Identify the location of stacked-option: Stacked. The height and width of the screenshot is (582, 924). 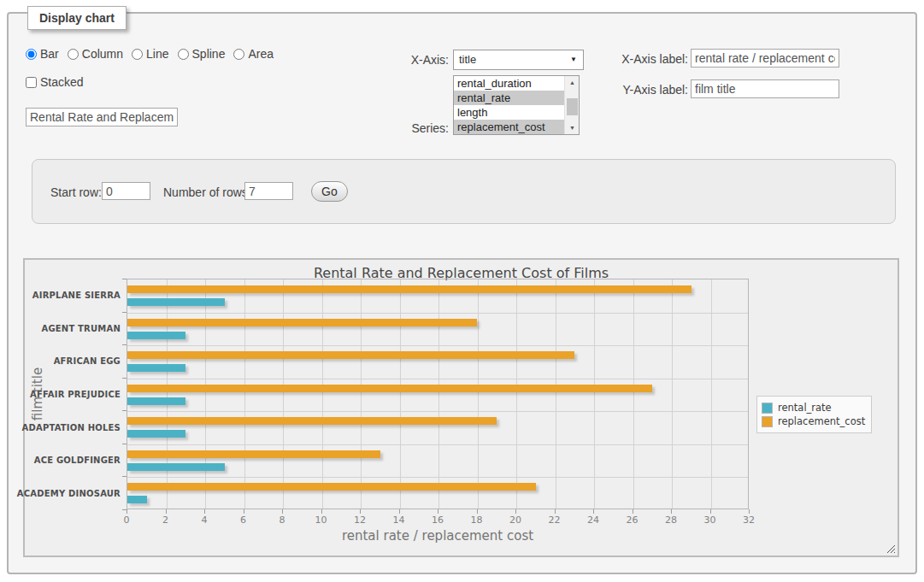
(55, 82).